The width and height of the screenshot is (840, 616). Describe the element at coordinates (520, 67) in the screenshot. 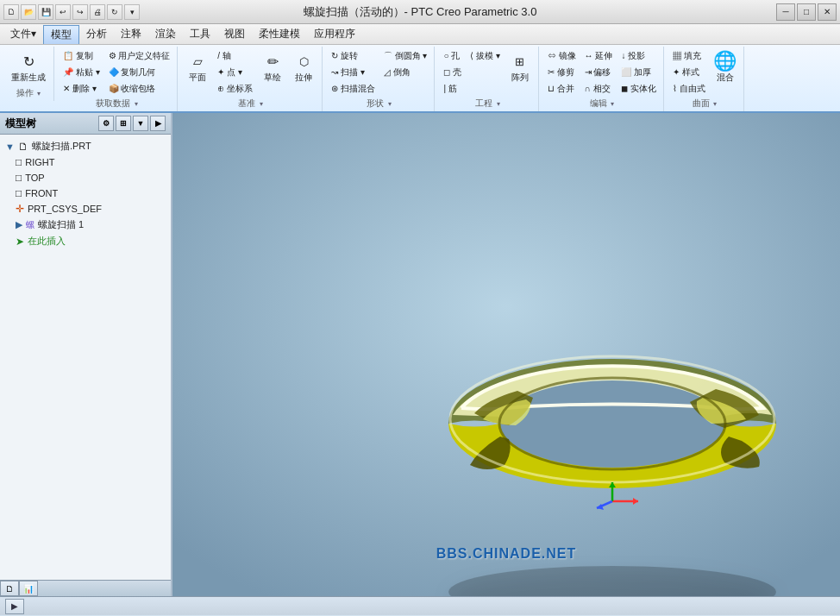

I see `pattern-btn: ⊞ 阵列` at that location.